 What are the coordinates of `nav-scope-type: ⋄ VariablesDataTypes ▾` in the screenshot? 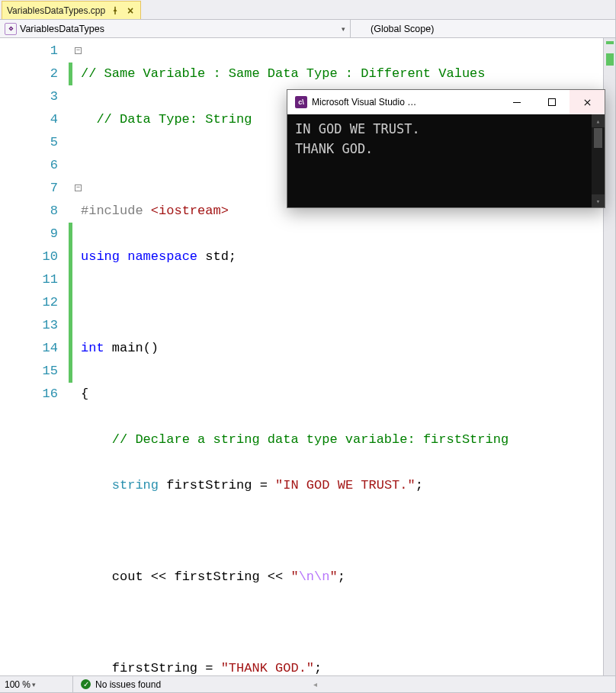 It's located at (175, 29).